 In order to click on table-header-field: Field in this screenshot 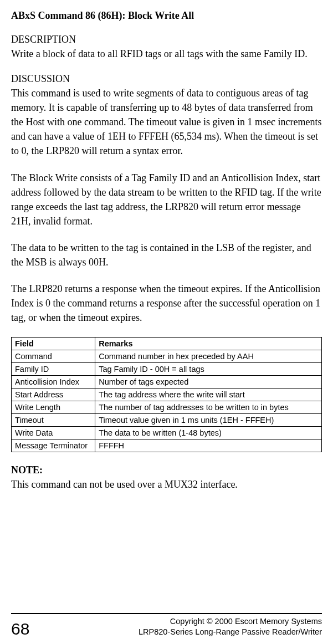, I will do `click(53, 344)`.